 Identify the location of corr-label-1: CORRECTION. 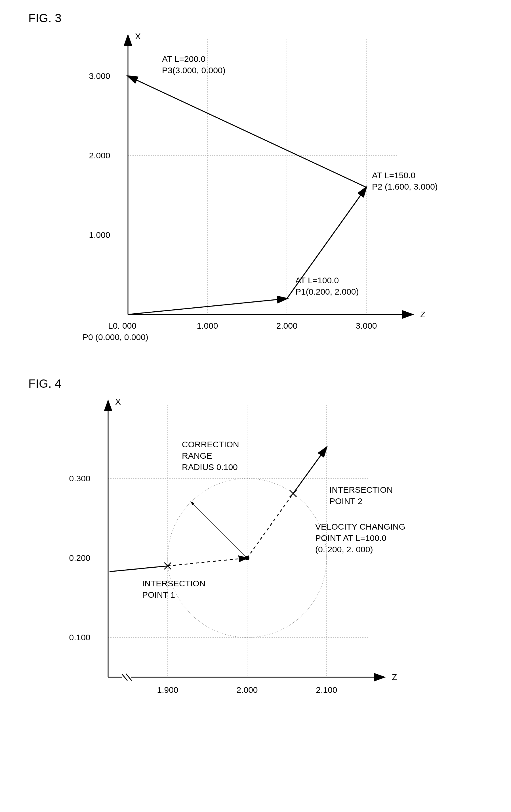
(211, 444).